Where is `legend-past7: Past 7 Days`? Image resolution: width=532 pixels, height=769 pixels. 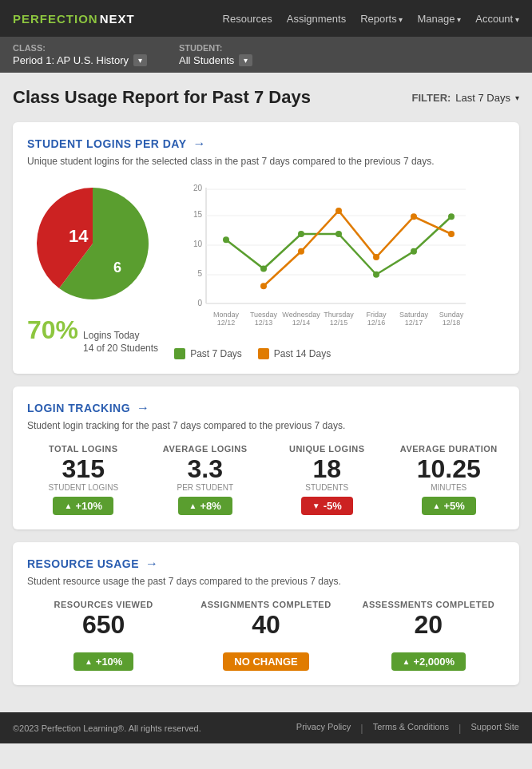 legend-past7: Past 7 Days is located at coordinates (208, 354).